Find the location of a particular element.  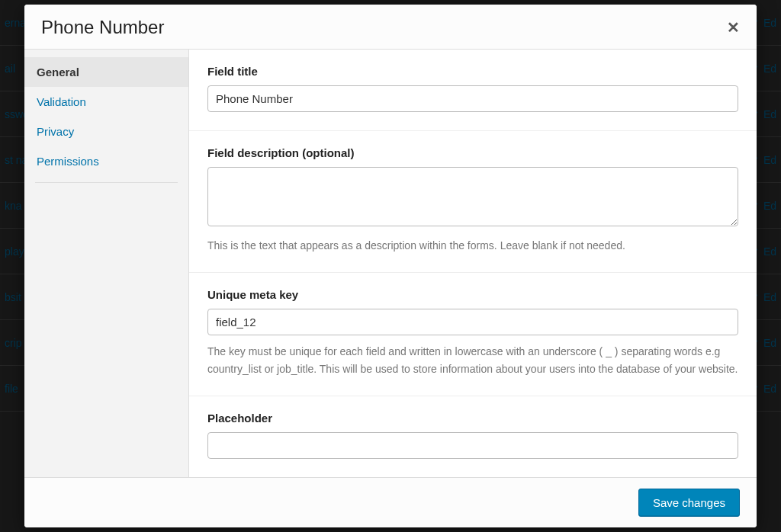

modal-title: Phone Number is located at coordinates (102, 27).